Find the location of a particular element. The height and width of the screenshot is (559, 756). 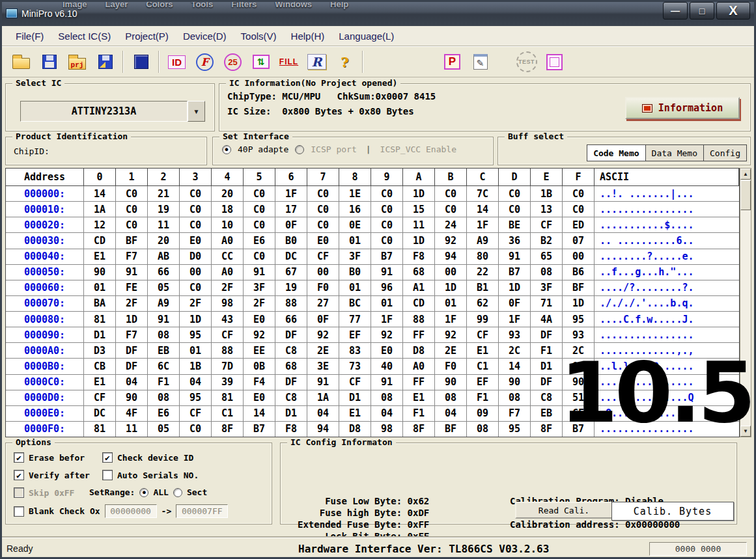

hex-byte: 80 is located at coordinates (483, 256).